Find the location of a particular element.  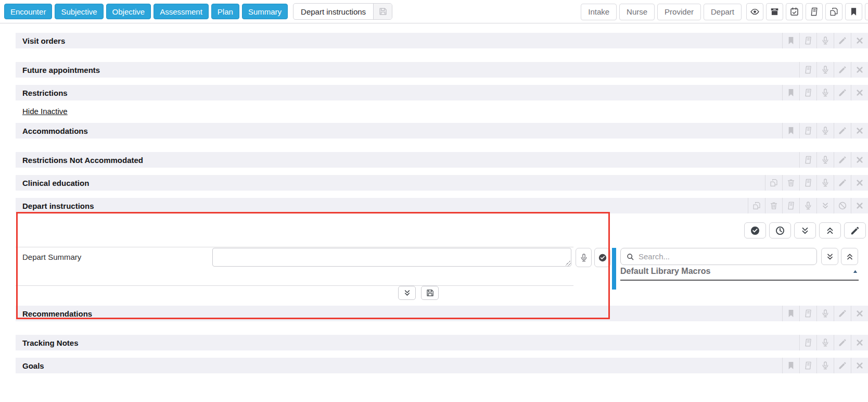

panel-check-circle-button is located at coordinates (755, 230).